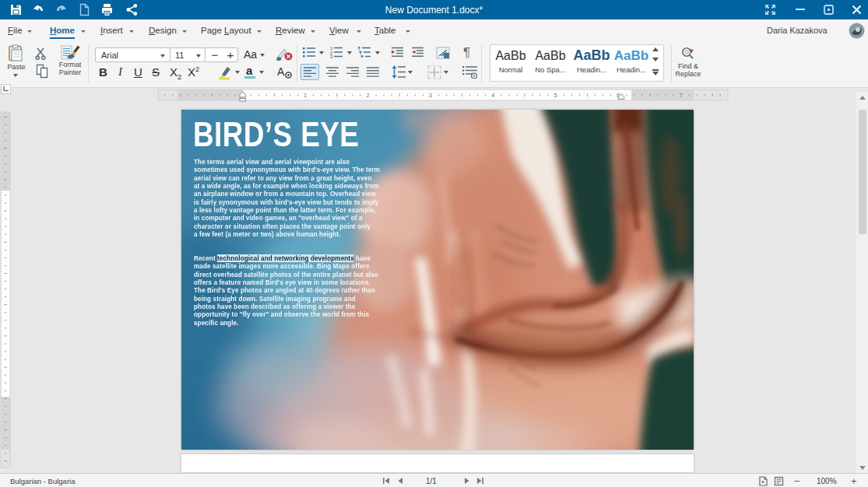 This screenshot has width=868, height=487. What do you see at coordinates (680, 95) in the screenshot?
I see `svg-text: 7` at bounding box center [680, 95].